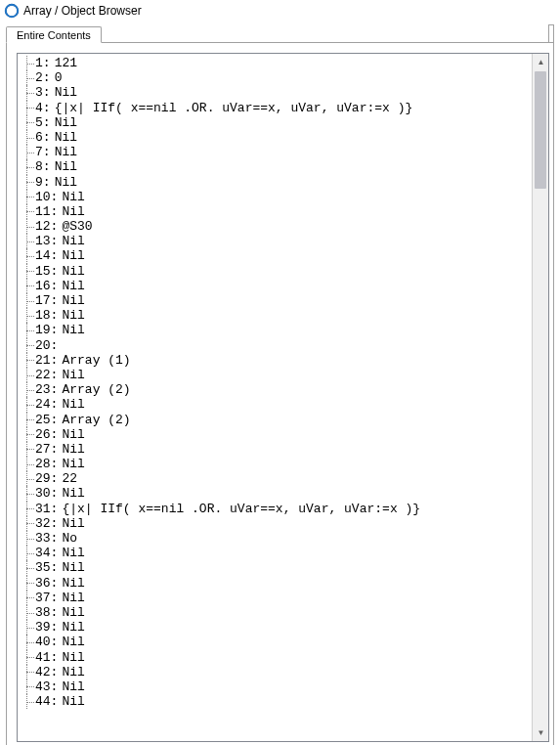 This screenshot has width=560, height=745. Describe the element at coordinates (275, 553) in the screenshot. I see `tree-row: 34:Nil` at that location.